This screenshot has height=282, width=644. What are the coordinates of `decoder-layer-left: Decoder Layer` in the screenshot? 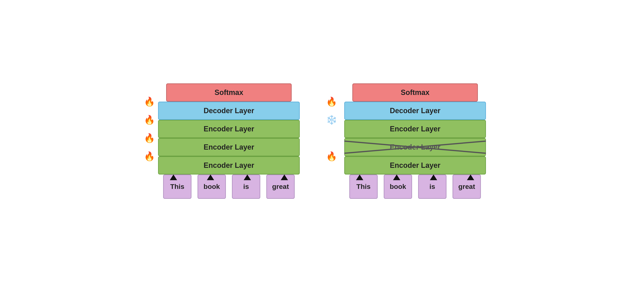 It's located at (229, 111).